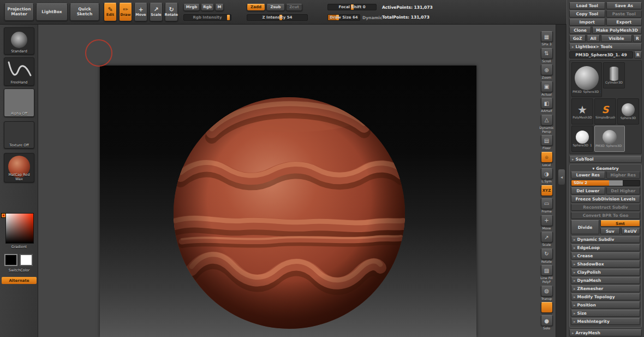  I want to click on shelf-button: XYZ, so click(547, 191).